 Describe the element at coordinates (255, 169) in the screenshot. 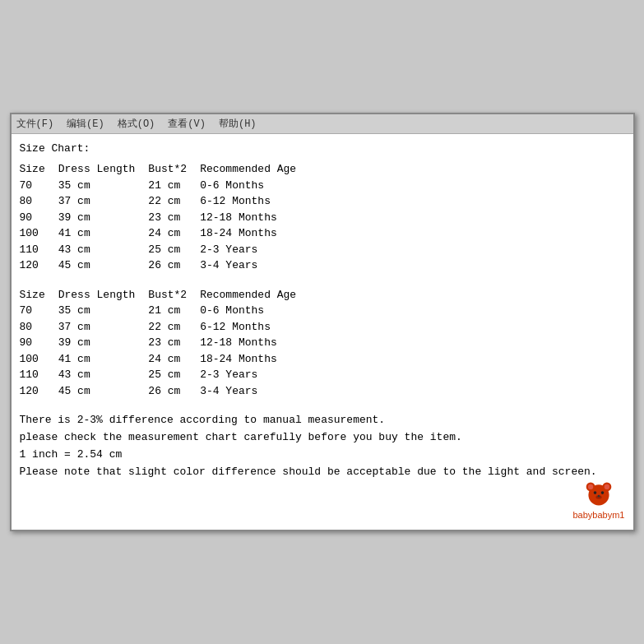

I see `table1-col-age: Recommended Age` at that location.